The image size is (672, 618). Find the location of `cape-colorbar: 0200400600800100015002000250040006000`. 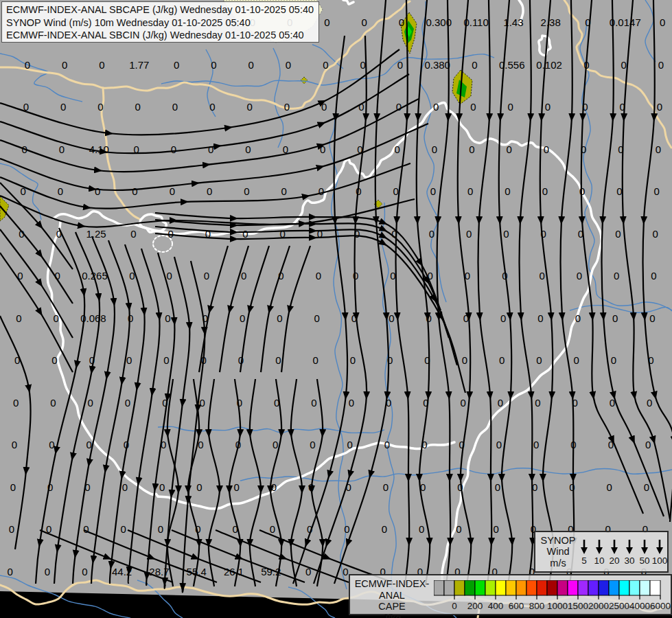

cape-colorbar: 0200400600800100015002000250040006000 is located at coordinates (553, 597).